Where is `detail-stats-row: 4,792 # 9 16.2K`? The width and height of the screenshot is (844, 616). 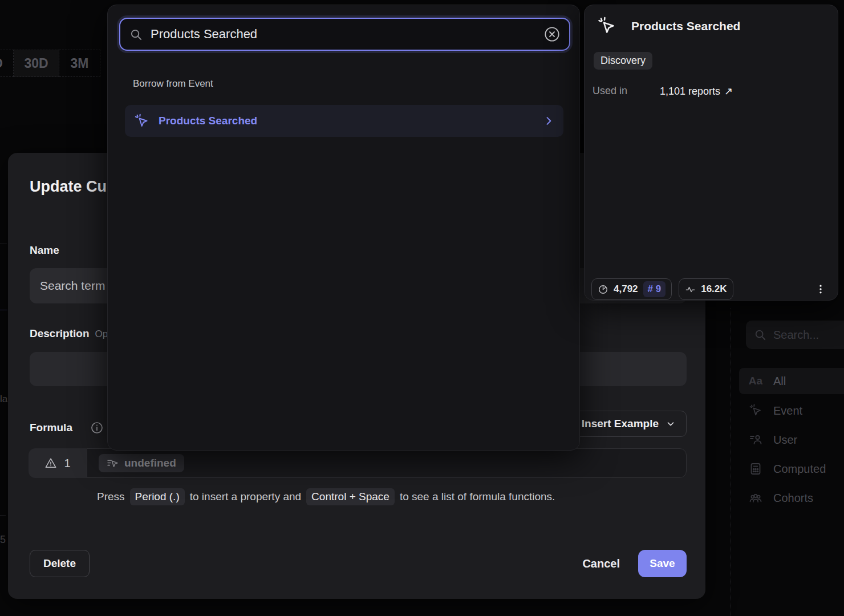 detail-stats-row: 4,792 # 9 16.2K is located at coordinates (663, 289).